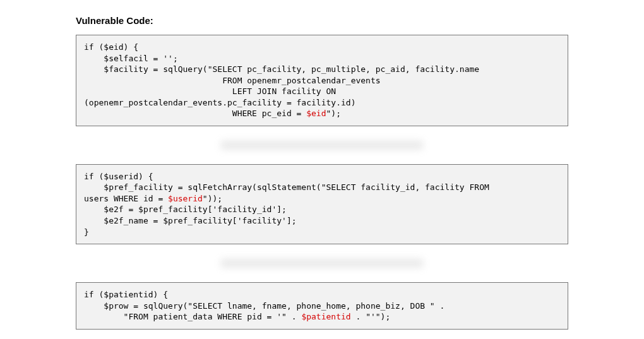 The width and height of the screenshot is (644, 339). Describe the element at coordinates (232, 81) in the screenshot. I see `code-line: FROM openemr_postcalendar_events` at that location.